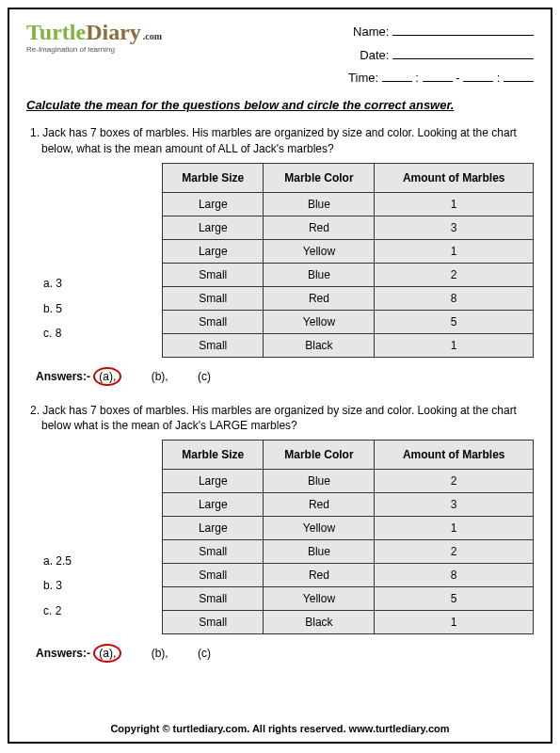 The height and width of the screenshot is (753, 560). What do you see at coordinates (280, 105) in the screenshot?
I see `instruction: Calculate the mean for the questions bel…` at bounding box center [280, 105].